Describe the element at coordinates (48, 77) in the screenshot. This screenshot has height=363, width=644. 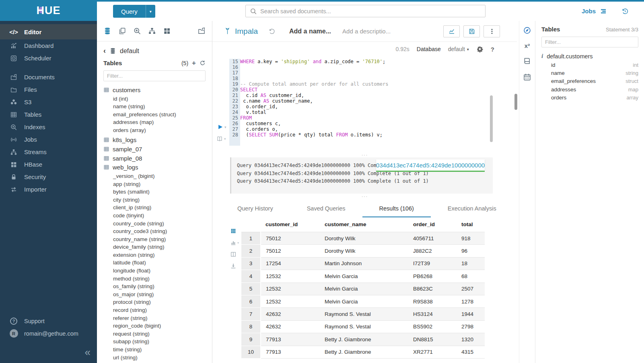
I see `sidebar-item-documents: Documents` at that location.